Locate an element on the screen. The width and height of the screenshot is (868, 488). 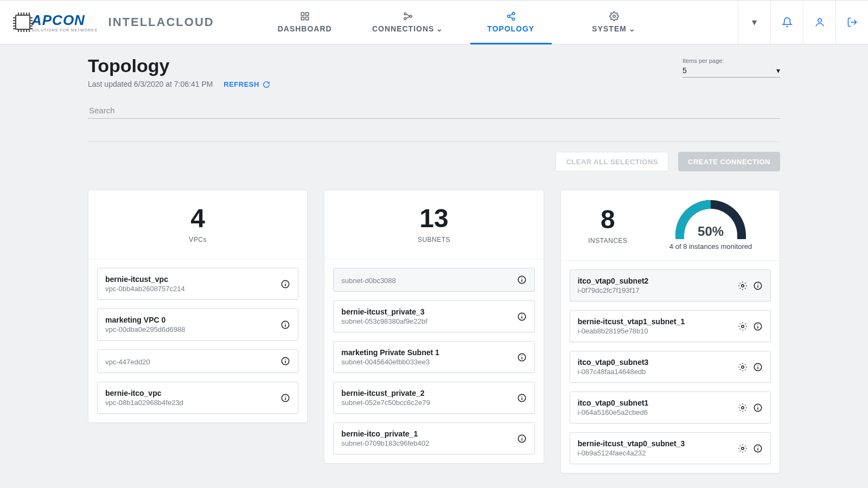
item-name: bernie-itco_private_1 is located at coordinates (426, 434).